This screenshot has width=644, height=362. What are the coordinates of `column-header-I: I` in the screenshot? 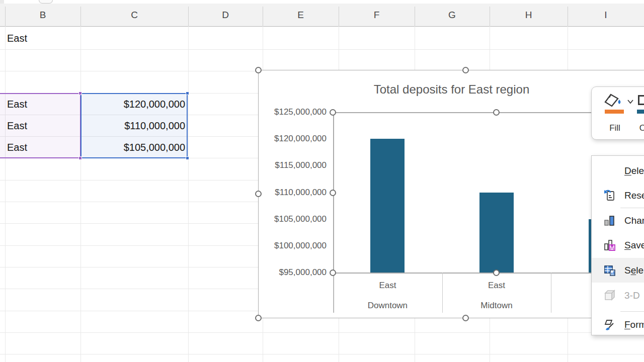 It's located at (606, 15).